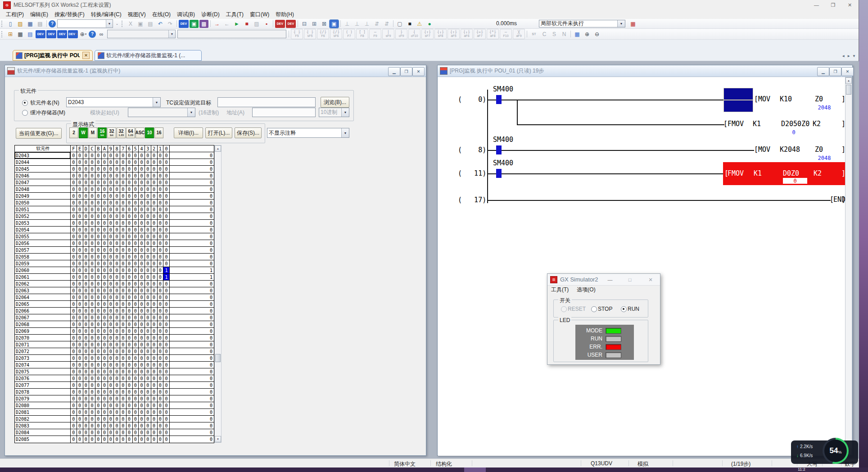 This screenshot has height=472, width=868. What do you see at coordinates (106, 14) in the screenshot?
I see `menu-item: 转换/编译(C)` at bounding box center [106, 14].